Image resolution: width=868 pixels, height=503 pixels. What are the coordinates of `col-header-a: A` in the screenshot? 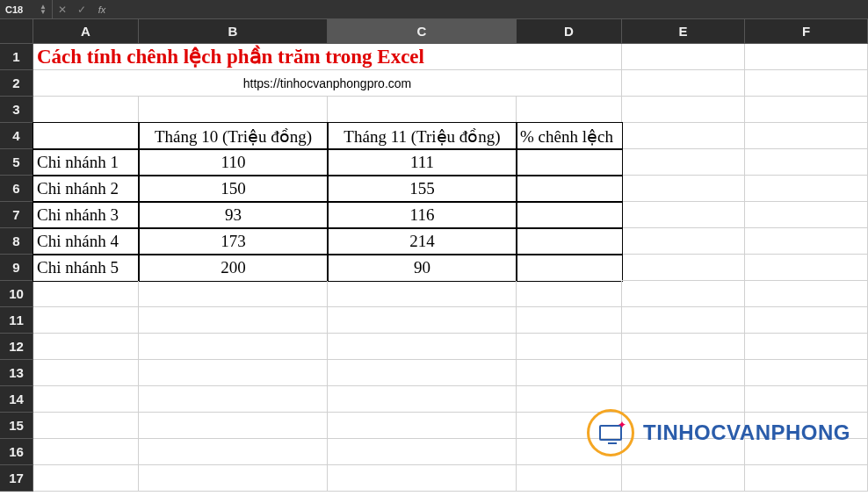 It's located at (86, 32).